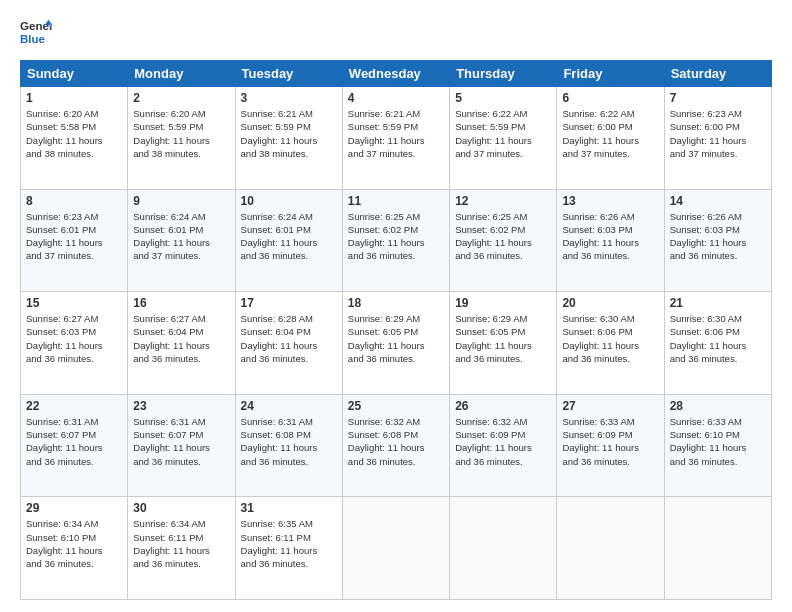  Describe the element at coordinates (74, 74) in the screenshot. I see `weekday-header-sunday: Sunday` at that location.